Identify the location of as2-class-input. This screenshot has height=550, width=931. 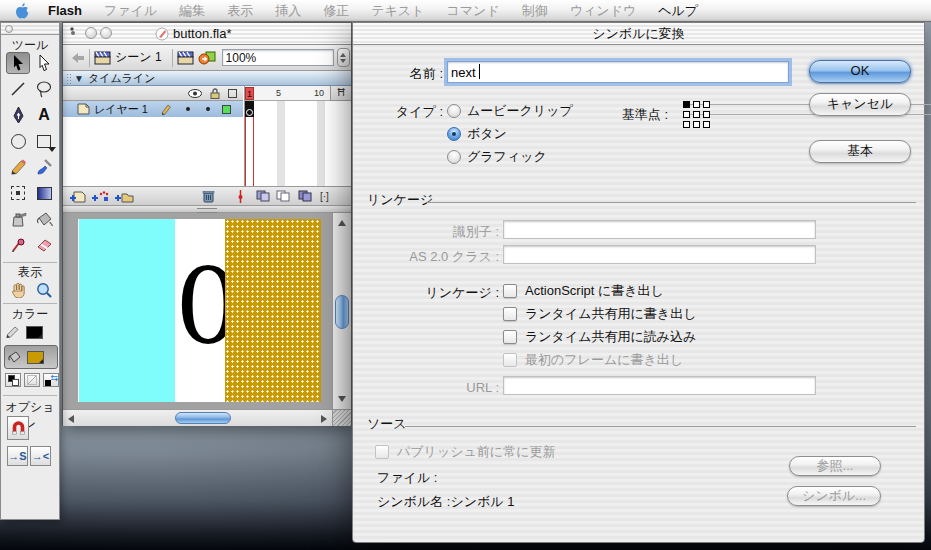
(660, 254).